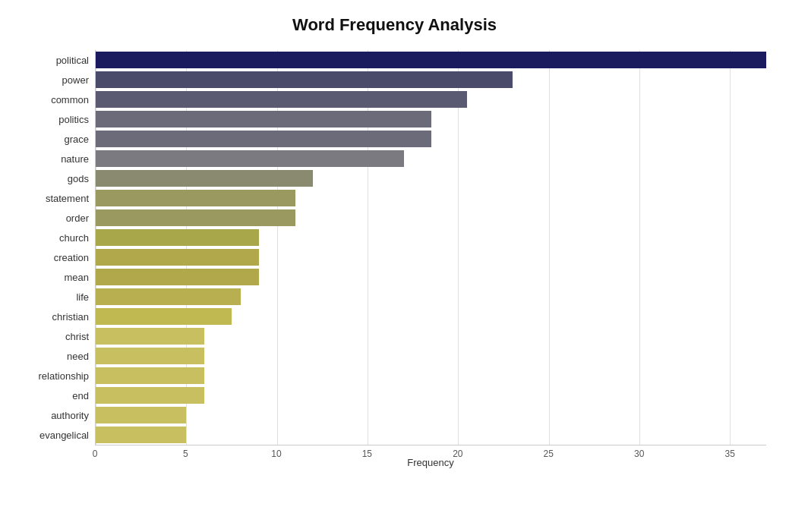  Describe the element at coordinates (548, 454) in the screenshot. I see `x-tick: 25` at that location.